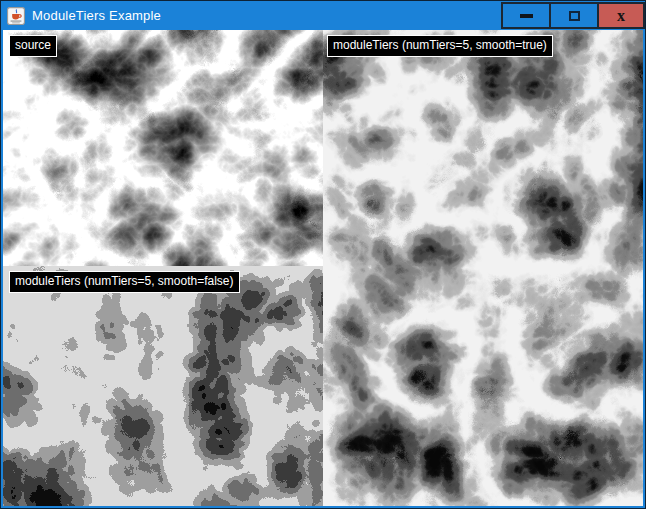 This screenshot has width=646, height=509. What do you see at coordinates (574, 16) in the screenshot?
I see `maximize-icon` at bounding box center [574, 16].